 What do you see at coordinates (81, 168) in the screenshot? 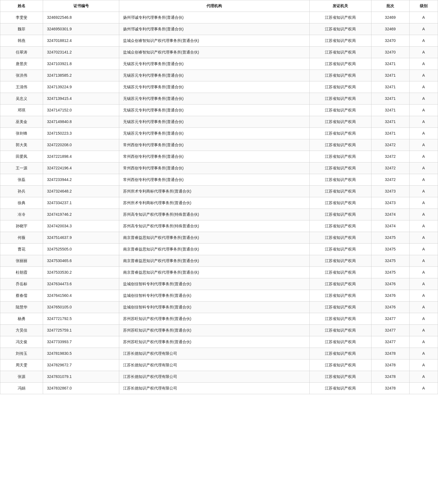
I see `table-cell: 3247224196.4` at bounding box center [81, 168].